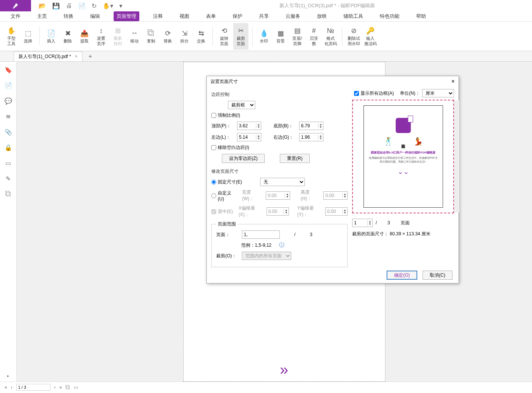 The width and height of the screenshot is (532, 393). I want to click on reset-button: 重置(R), so click(295, 158).